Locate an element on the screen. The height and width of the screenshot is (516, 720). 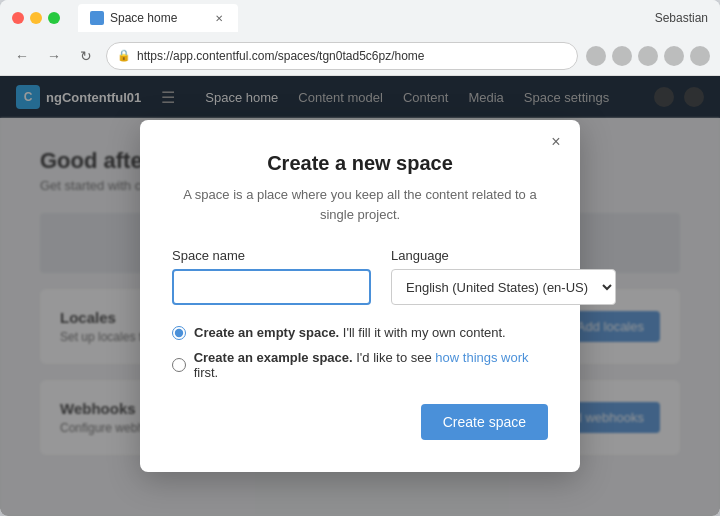
forward-button: → is located at coordinates (54, 56).